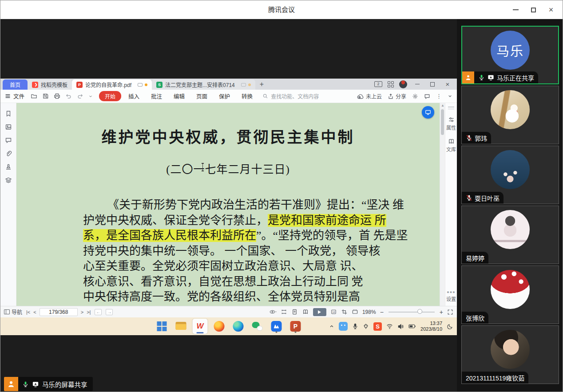  What do you see at coordinates (432, 326) in the screenshot?
I see `clock: 13:37 2023/8/10` at bounding box center [432, 326].